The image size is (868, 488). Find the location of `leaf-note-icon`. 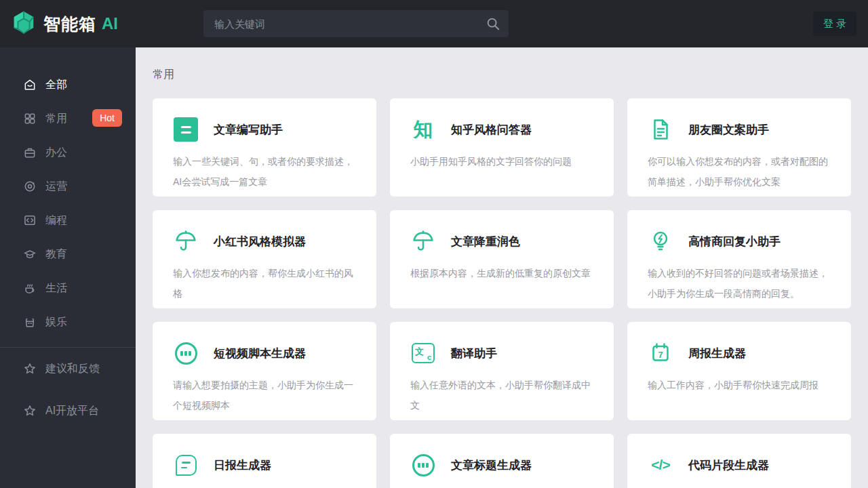

leaf-note-icon is located at coordinates (186, 465).